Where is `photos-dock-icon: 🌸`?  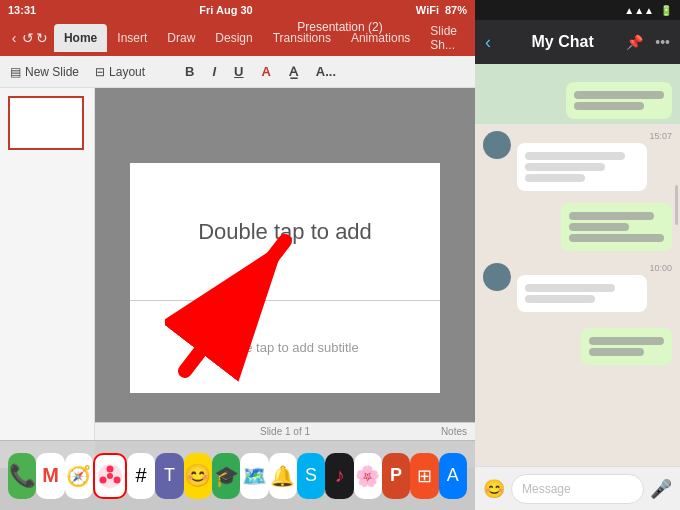 photos-dock-icon: 🌸 is located at coordinates (368, 476).